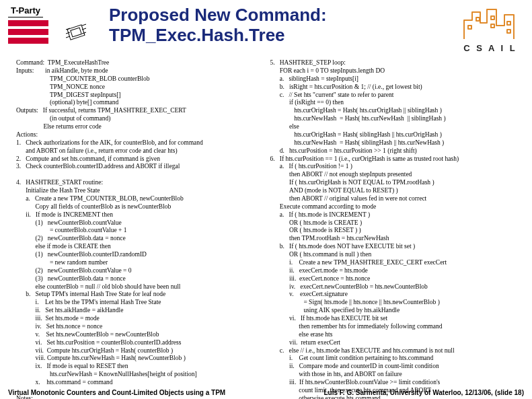  What do you see at coordinates (52, 24) in the screenshot?
I see `tparty-logo: T-Party` at bounding box center [52, 24].